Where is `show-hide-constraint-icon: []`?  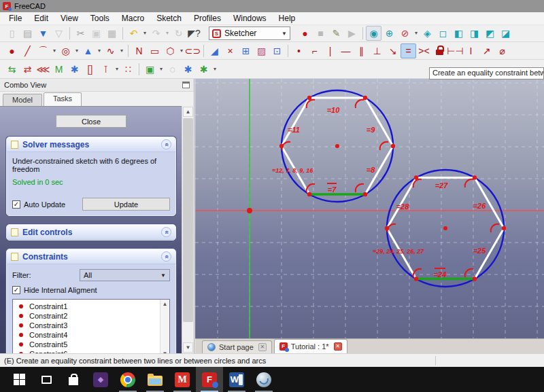
show-hide-constraint-icon: [] is located at coordinates (90, 69).